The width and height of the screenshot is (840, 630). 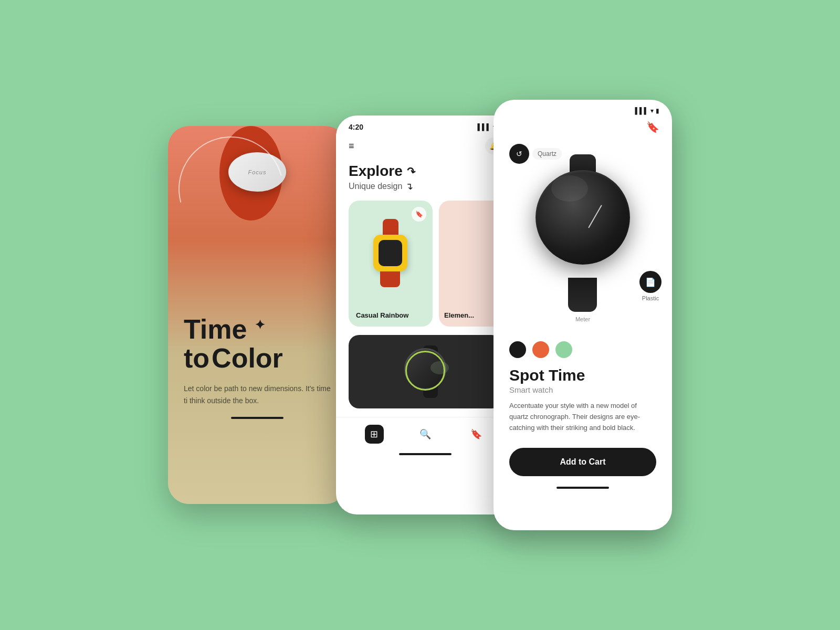 I want to click on quartz-tag: ↺ Quartz, so click(x=536, y=154).